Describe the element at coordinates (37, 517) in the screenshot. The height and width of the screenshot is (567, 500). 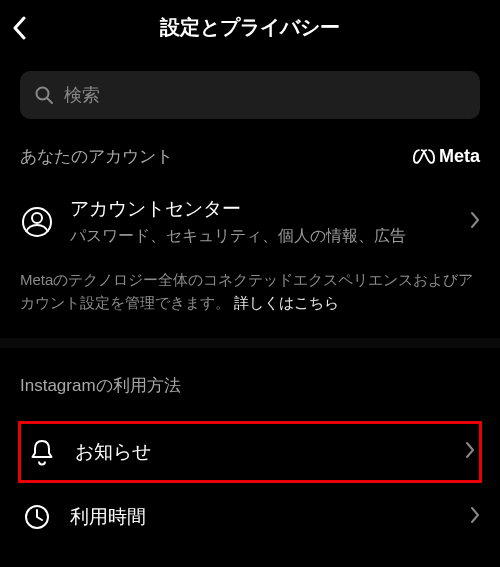
I see `clock-icon` at that location.